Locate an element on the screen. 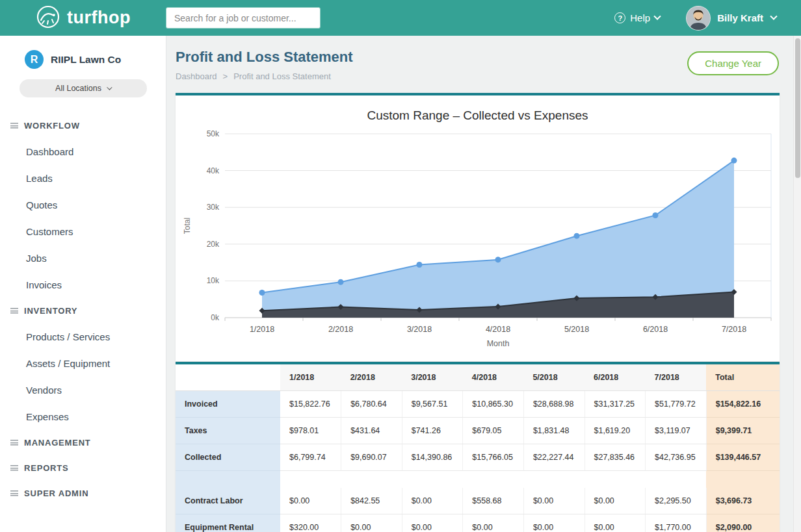 The height and width of the screenshot is (532, 801). table-column-header: 5/2018 is located at coordinates (554, 378).